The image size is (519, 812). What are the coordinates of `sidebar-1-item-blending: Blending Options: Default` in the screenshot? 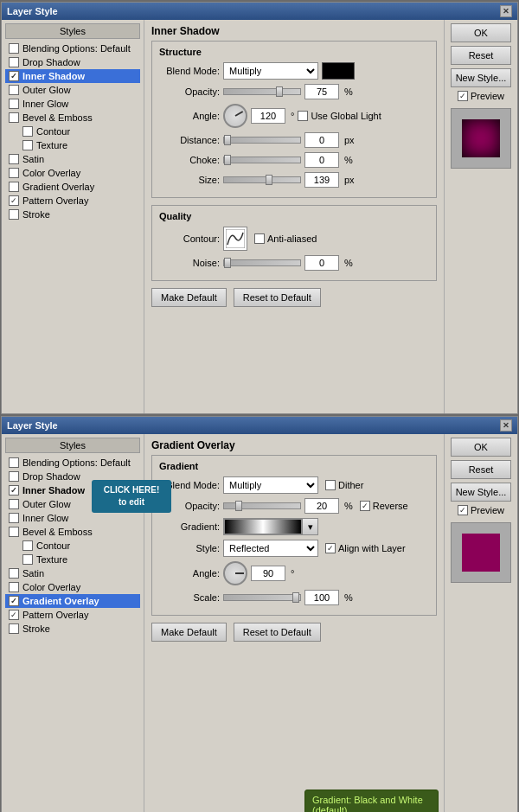 It's located at (73, 48).